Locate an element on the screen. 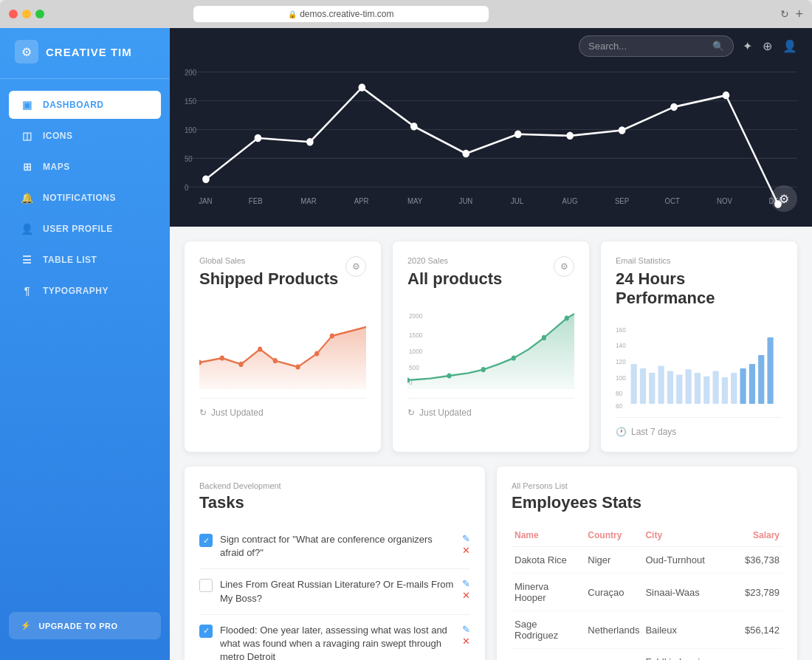 This screenshot has height=660, width=812. svg-text: 2000 is located at coordinates (416, 316).